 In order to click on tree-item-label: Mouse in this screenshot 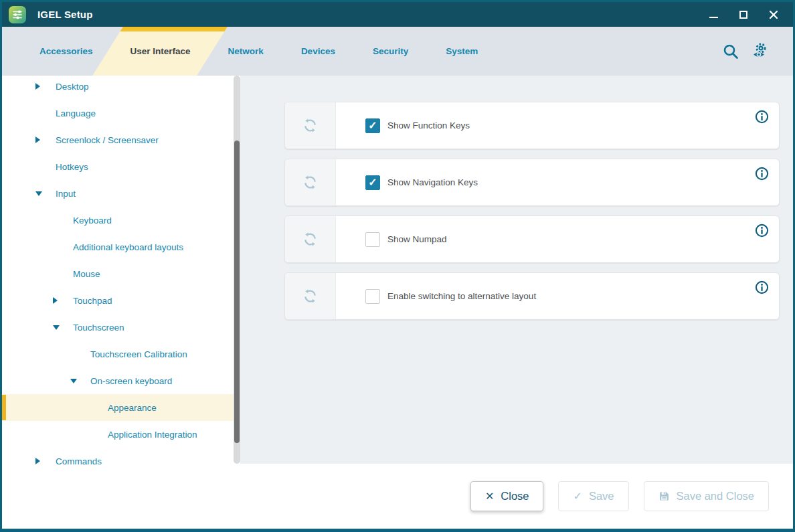, I will do `click(87, 274)`.